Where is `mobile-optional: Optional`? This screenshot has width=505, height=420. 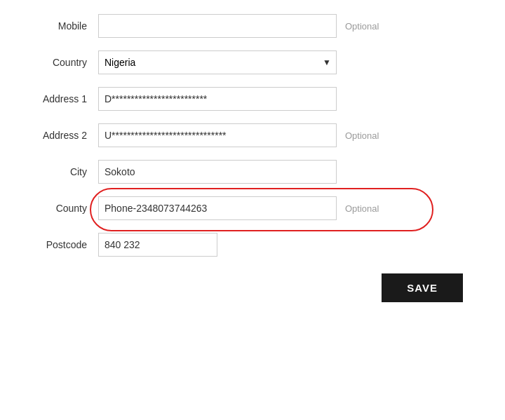
mobile-optional: Optional is located at coordinates (362, 27).